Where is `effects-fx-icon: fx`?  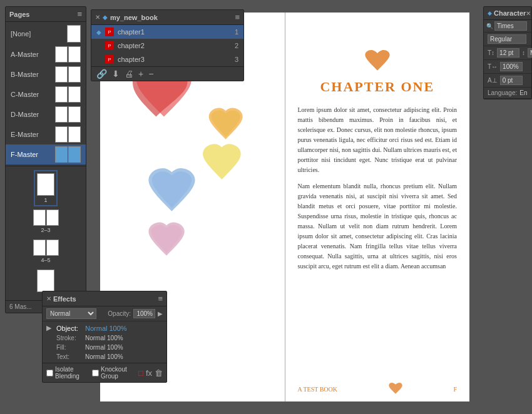 effects-fx-icon: fx is located at coordinates (149, 373).